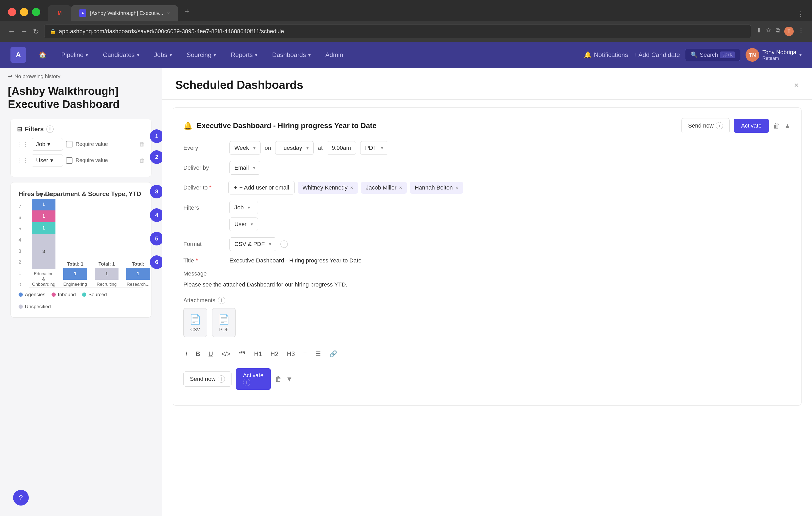 This screenshot has width=812, height=516. I want to click on add-user-btn: + + Add user or email, so click(262, 188).